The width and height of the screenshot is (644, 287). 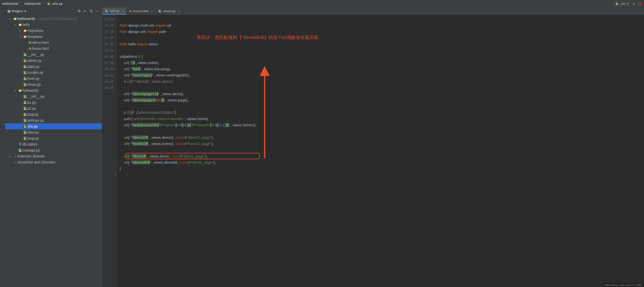 I want to click on project-panel-header: ▤ Project ▾ ⊕ ⇤ ⚙ —, so click(x=54, y=11).